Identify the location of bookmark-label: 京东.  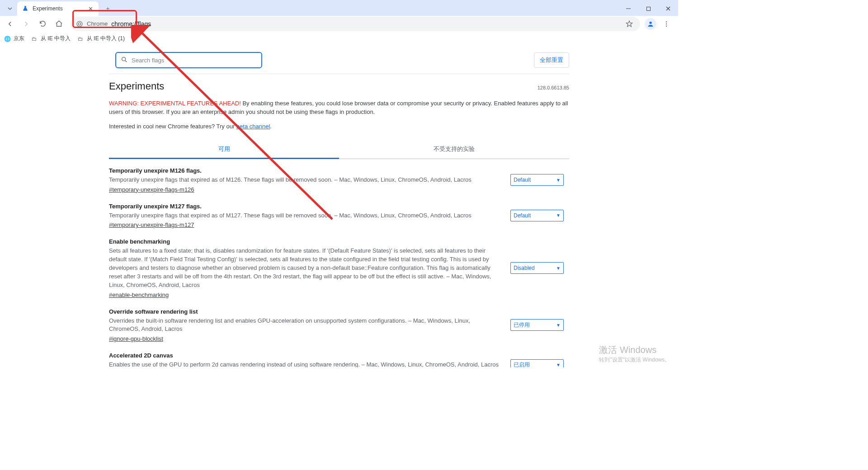
(19, 39).